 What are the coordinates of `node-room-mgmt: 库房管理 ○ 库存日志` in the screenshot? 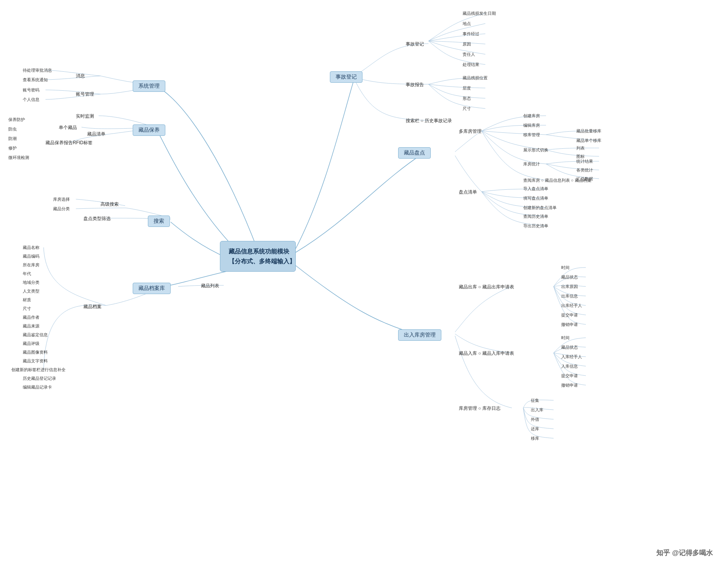 It's located at (480, 408).